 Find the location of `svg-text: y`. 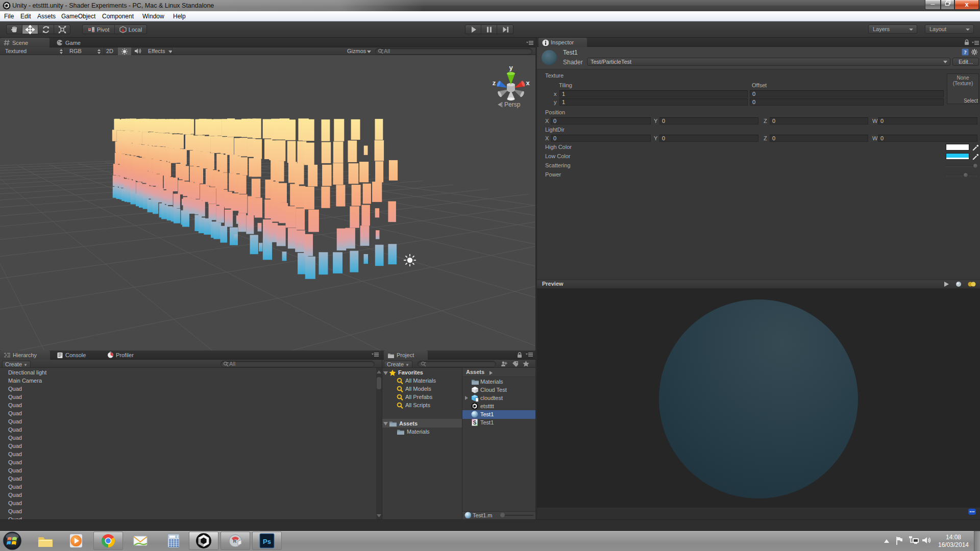

svg-text: y is located at coordinates (511, 67).